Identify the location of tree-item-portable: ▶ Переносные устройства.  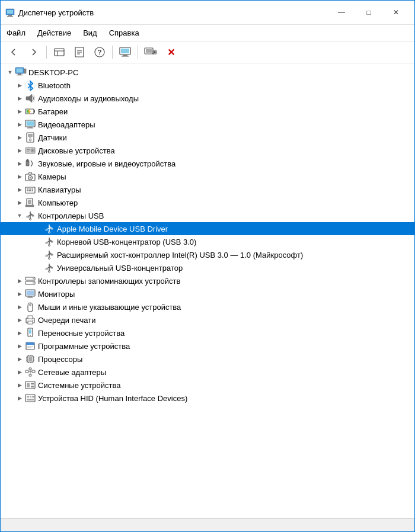
(208, 333).